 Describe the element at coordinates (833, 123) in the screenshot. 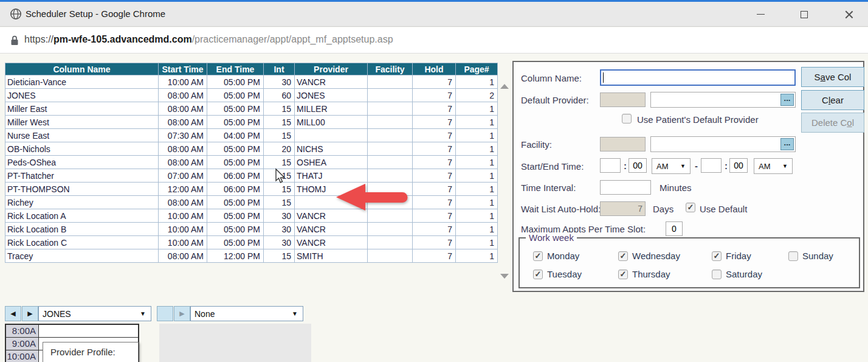

I see `delete-col-button: Delete Col` at that location.